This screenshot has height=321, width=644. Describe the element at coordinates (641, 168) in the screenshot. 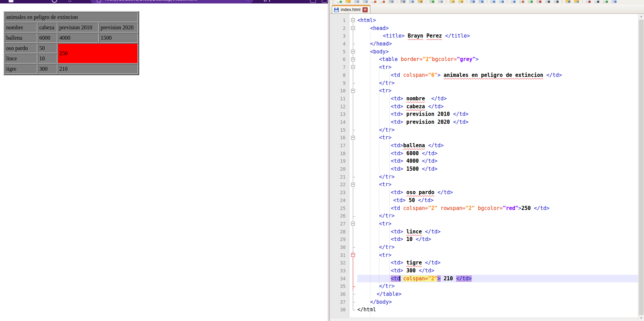

I see `vertical-scrollbar-thumb` at that location.